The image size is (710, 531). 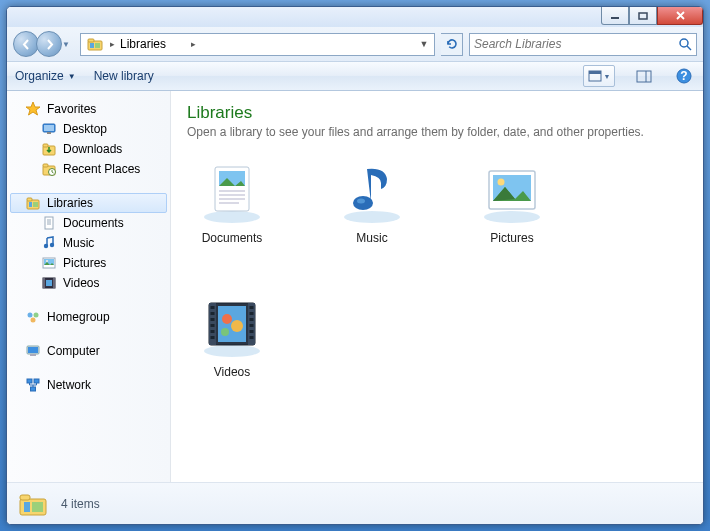 What do you see at coordinates (88, 317) in the screenshot?
I see `sidebar-homegroup: Homegroup` at bounding box center [88, 317].